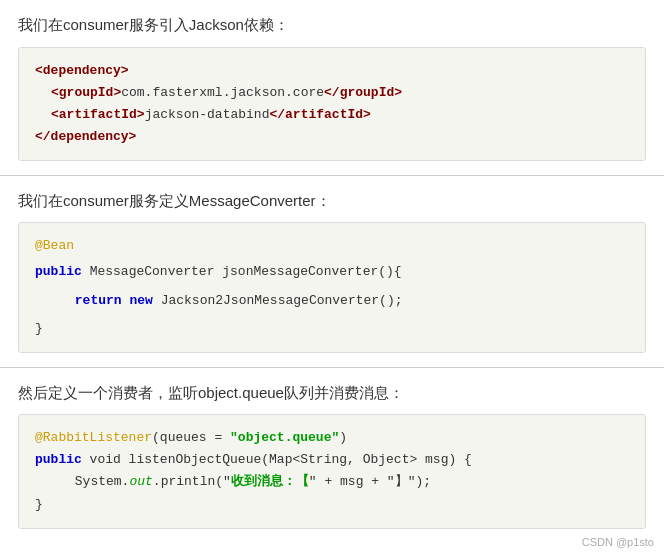 The image size is (664, 552). Describe the element at coordinates (332, 272) in the screenshot. I see `s2-line2: public MessageConverter jsonMessageConve…` at that location.